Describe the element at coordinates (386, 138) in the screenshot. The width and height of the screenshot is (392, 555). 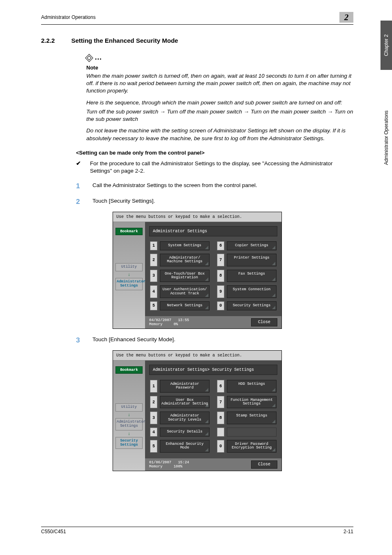
I see `side-tab-section: Administrator Operations` at that location.